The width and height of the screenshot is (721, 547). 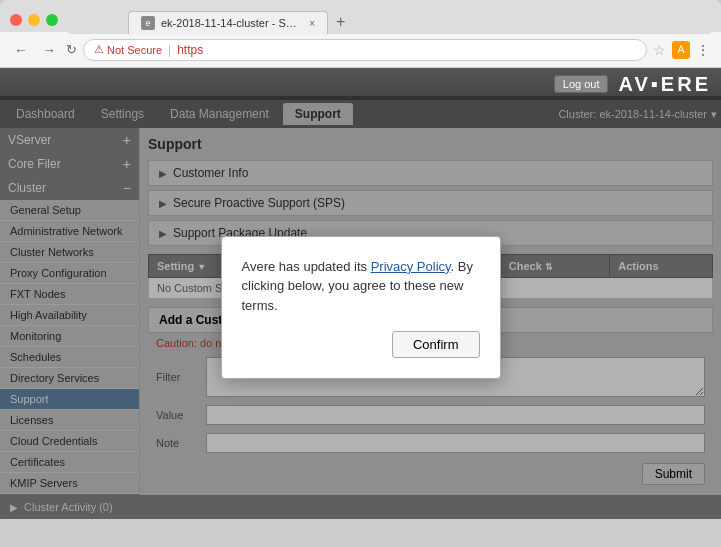 What do you see at coordinates (72, 50) in the screenshot?
I see `reload-button: ↻` at bounding box center [72, 50].